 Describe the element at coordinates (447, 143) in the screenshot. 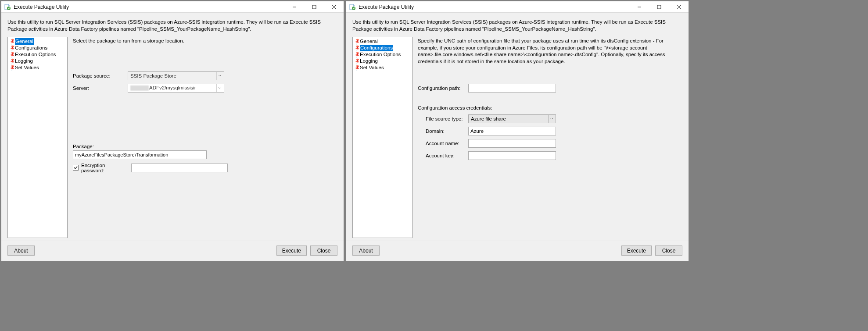

I see `account-name-label: Account name:` at that location.